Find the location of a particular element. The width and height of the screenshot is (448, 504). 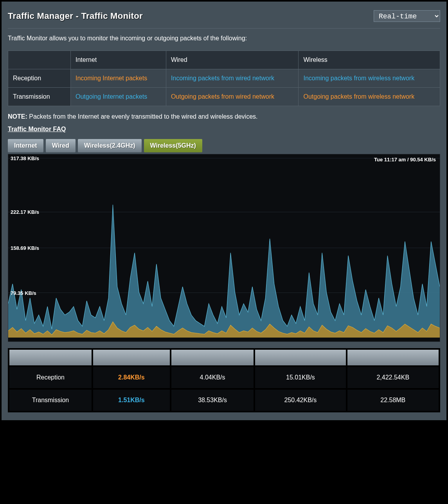

y-tick-label: 158.69 KB/s is located at coordinates (25, 248).